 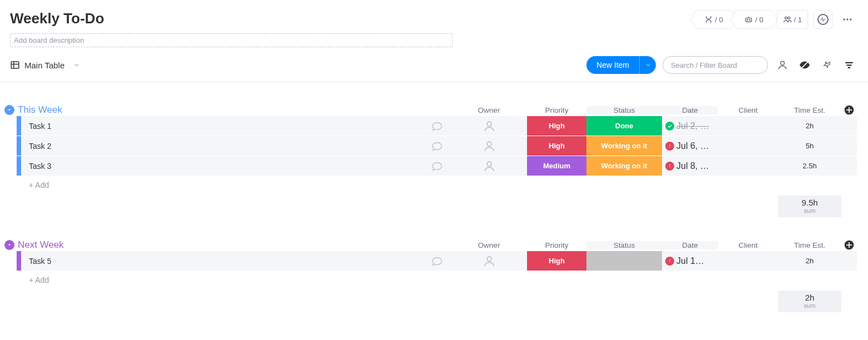 What do you see at coordinates (231, 40) in the screenshot?
I see `board-description-input: Add board description` at bounding box center [231, 40].